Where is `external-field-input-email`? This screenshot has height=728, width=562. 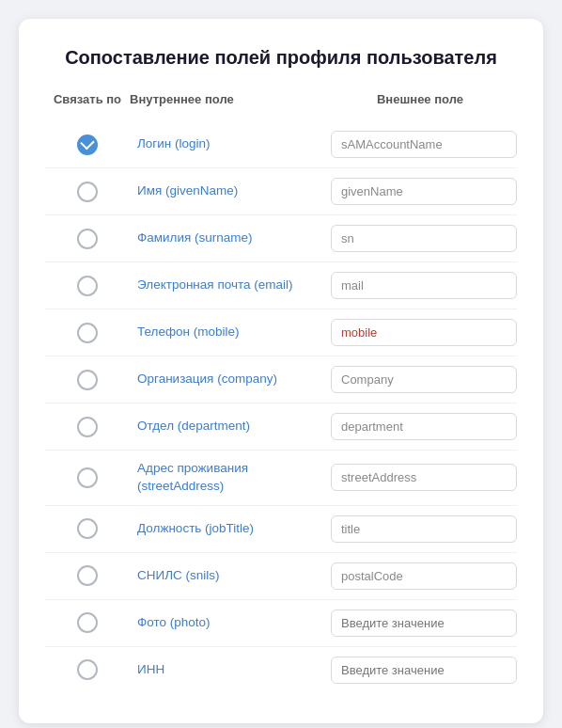
external-field-input-email is located at coordinates (424, 286).